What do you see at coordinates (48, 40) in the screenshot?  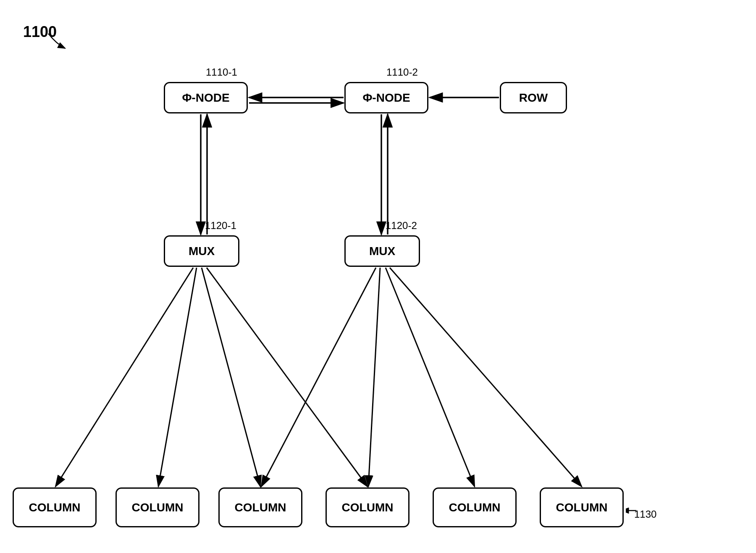 I see `title-arrow` at bounding box center [48, 40].